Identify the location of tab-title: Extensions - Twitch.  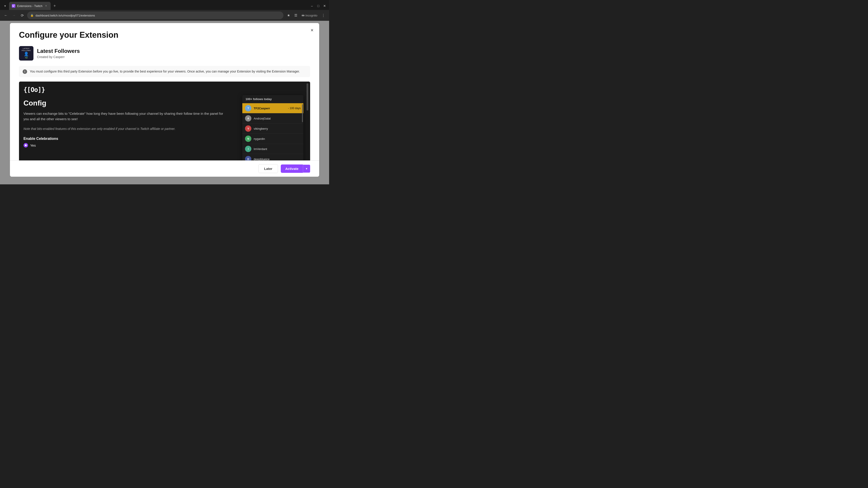
(30, 6).